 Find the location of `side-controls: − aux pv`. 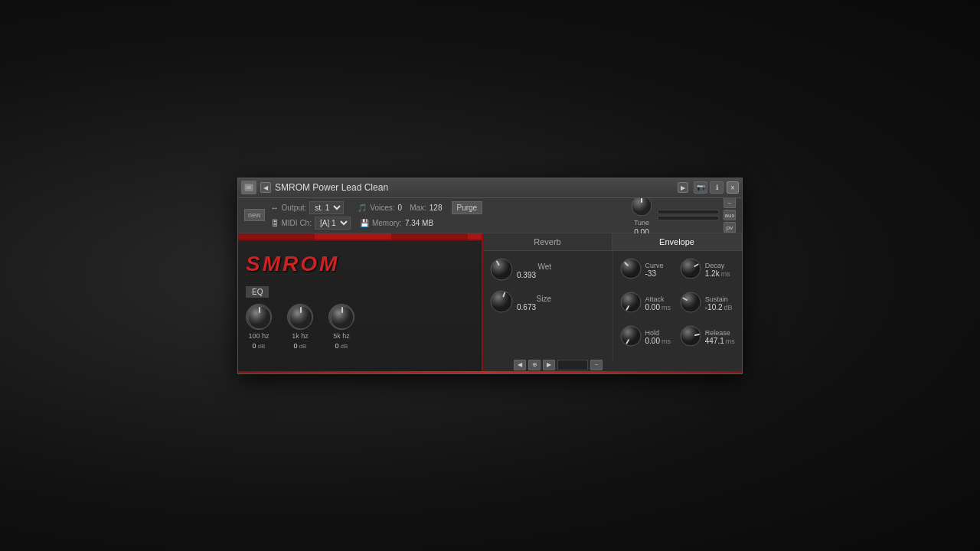

side-controls: − aux pv is located at coordinates (730, 215).